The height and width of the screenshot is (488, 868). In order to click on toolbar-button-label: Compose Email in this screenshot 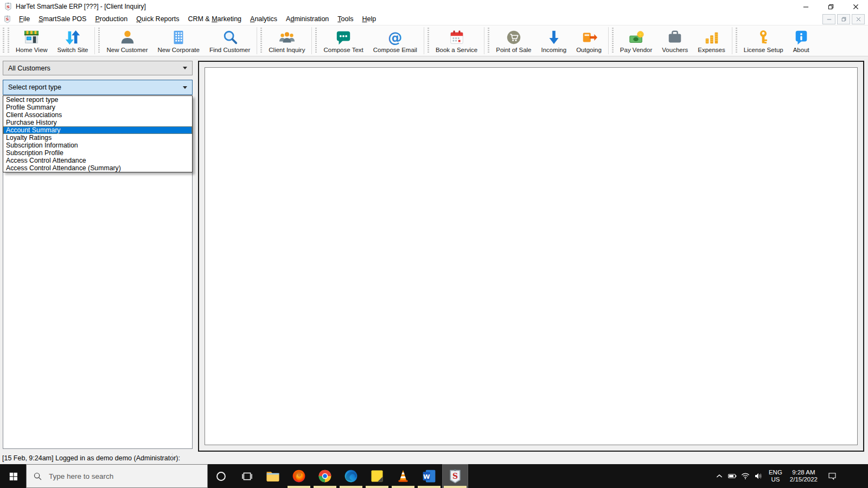, I will do `click(395, 50)`.